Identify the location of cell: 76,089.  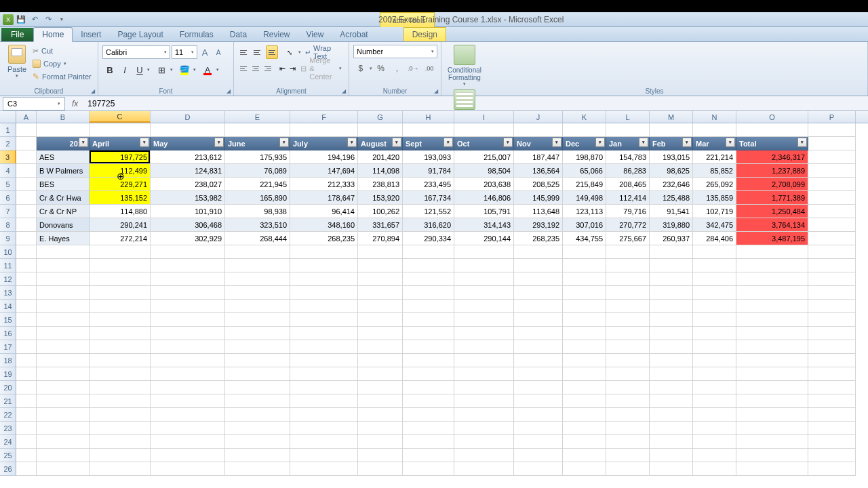
(258, 171).